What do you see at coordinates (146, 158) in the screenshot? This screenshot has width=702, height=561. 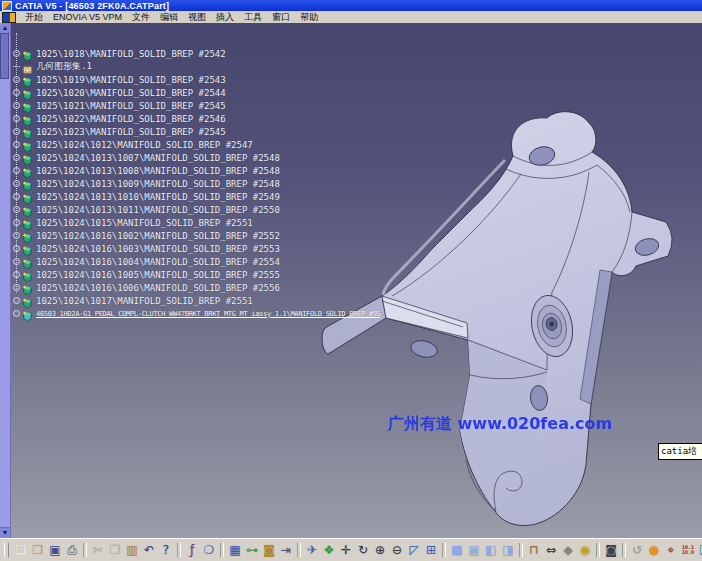 I see `tree-item: 1025\1024\1013\1007\MANIFOLD_SOLID_BREP …` at bounding box center [146, 158].